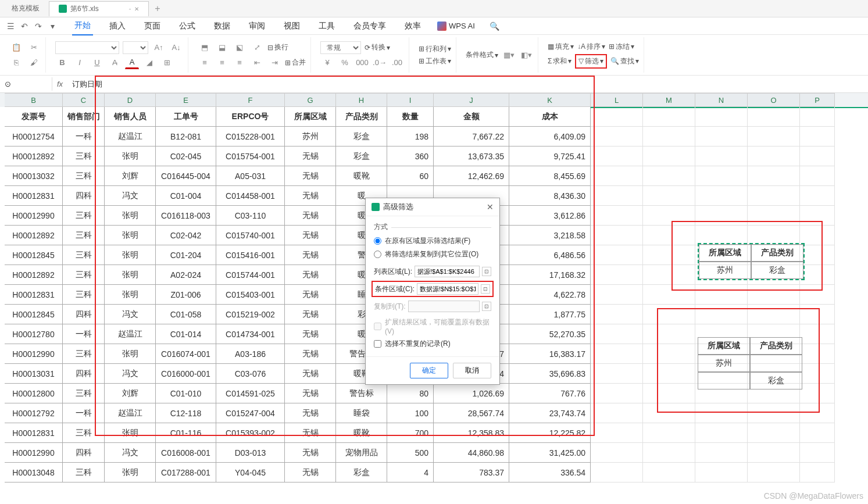 The width and height of the screenshot is (868, 504). I want to click on table-cell: 9,725.41, so click(550, 156).